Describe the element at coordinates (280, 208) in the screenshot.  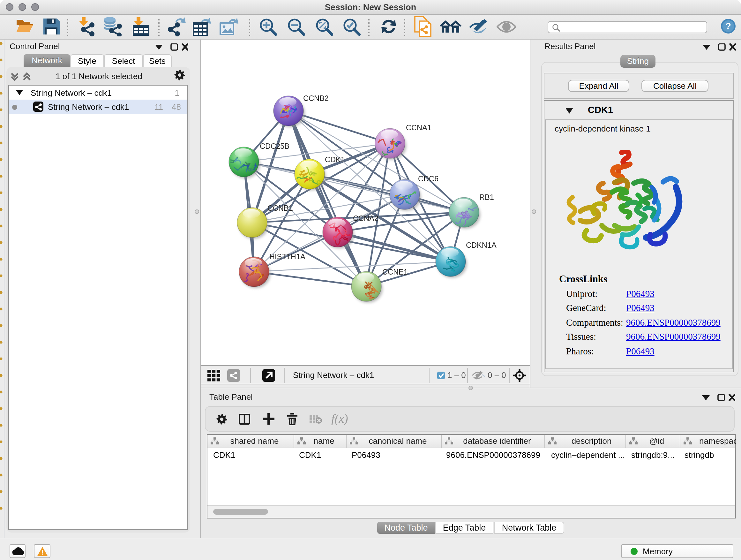
I see `svg-text: CCNB1` at that location.